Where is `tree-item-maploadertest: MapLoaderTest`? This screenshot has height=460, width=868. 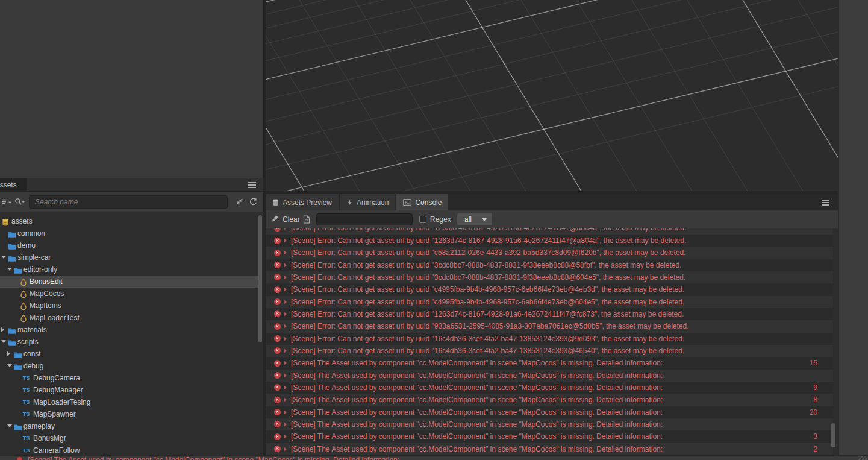
tree-item-maploadertest: MapLoaderTest is located at coordinates (129, 318).